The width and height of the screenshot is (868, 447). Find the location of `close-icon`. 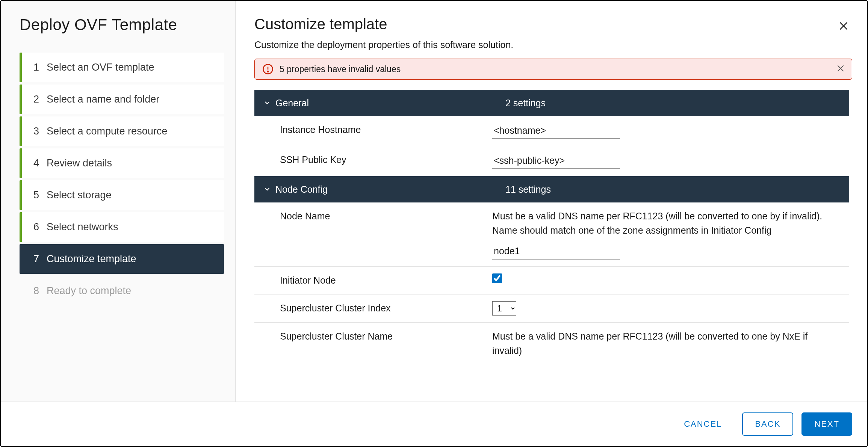

close-icon is located at coordinates (844, 27).